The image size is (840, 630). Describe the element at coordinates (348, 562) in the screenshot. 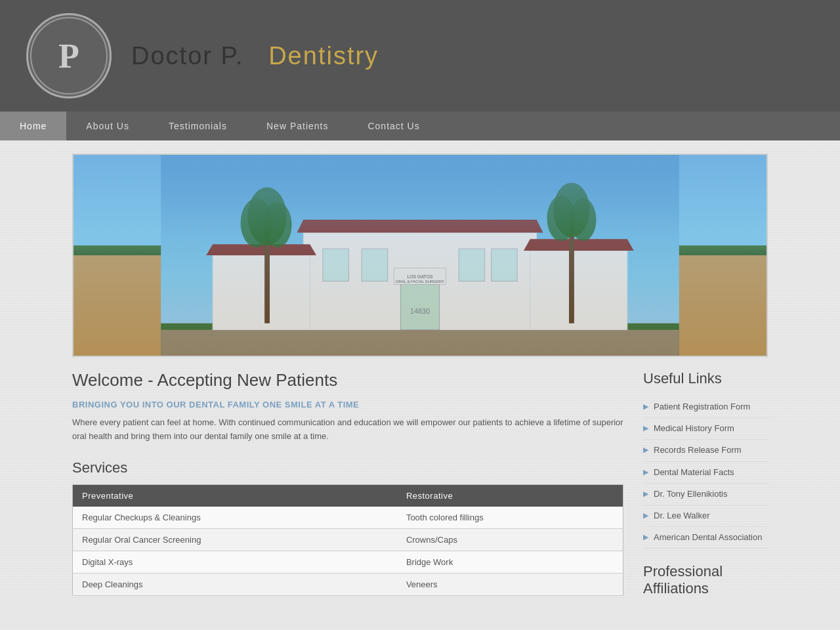

I see `table-row: Digital X-raysBridge Work` at that location.